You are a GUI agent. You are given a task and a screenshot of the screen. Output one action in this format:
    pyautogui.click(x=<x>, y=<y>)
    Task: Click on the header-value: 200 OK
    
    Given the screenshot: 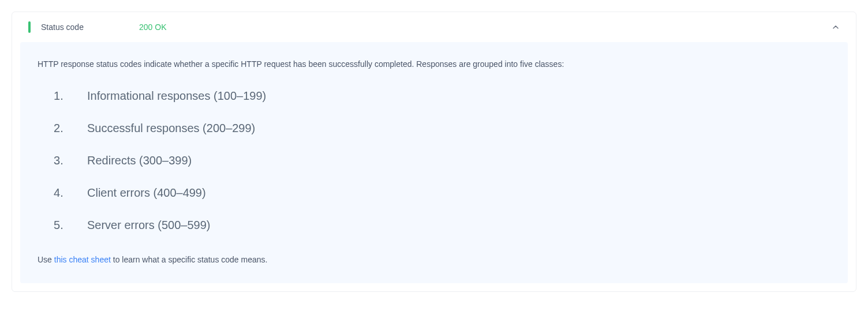 What is the action you would take?
    pyautogui.click(x=485, y=27)
    